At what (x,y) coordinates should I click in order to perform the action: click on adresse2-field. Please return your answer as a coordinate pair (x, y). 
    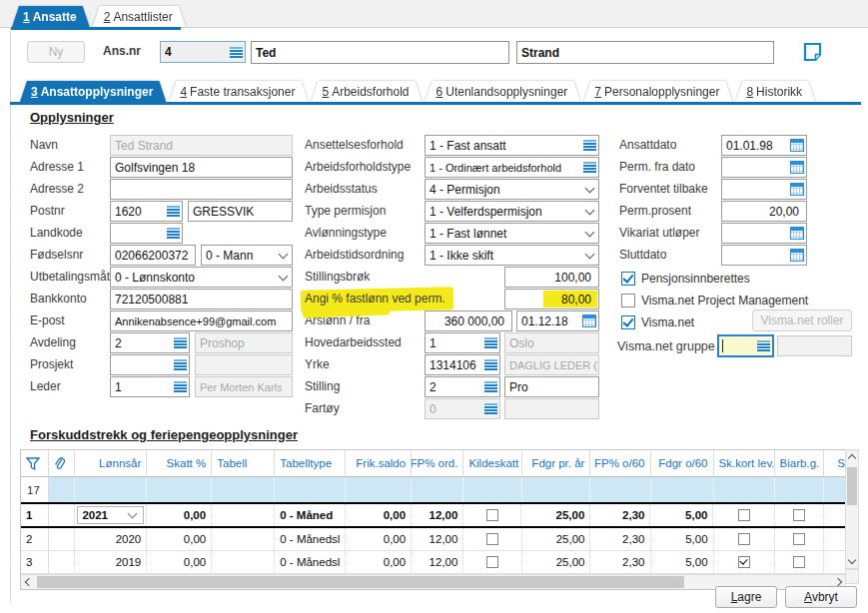
    Looking at the image, I should click on (202, 190).